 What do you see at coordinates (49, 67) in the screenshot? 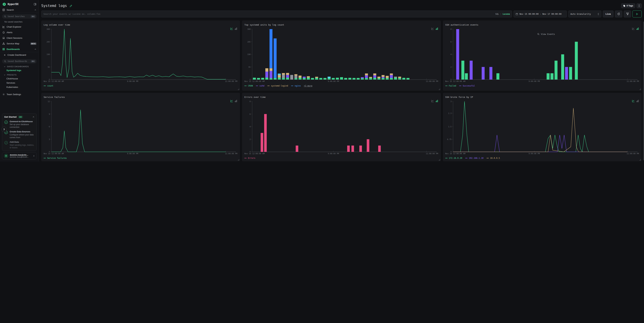
I see `svg-text: 95` at bounding box center [49, 67].